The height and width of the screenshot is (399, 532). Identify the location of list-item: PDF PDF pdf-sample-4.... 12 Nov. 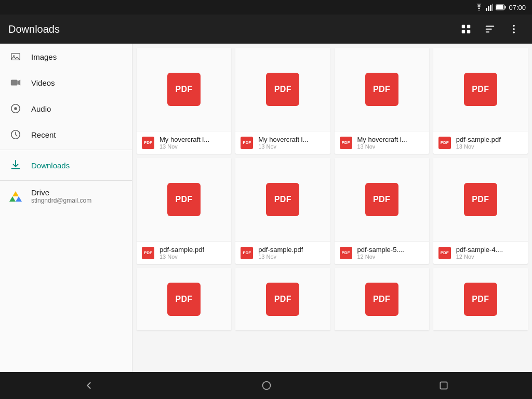
(481, 211).